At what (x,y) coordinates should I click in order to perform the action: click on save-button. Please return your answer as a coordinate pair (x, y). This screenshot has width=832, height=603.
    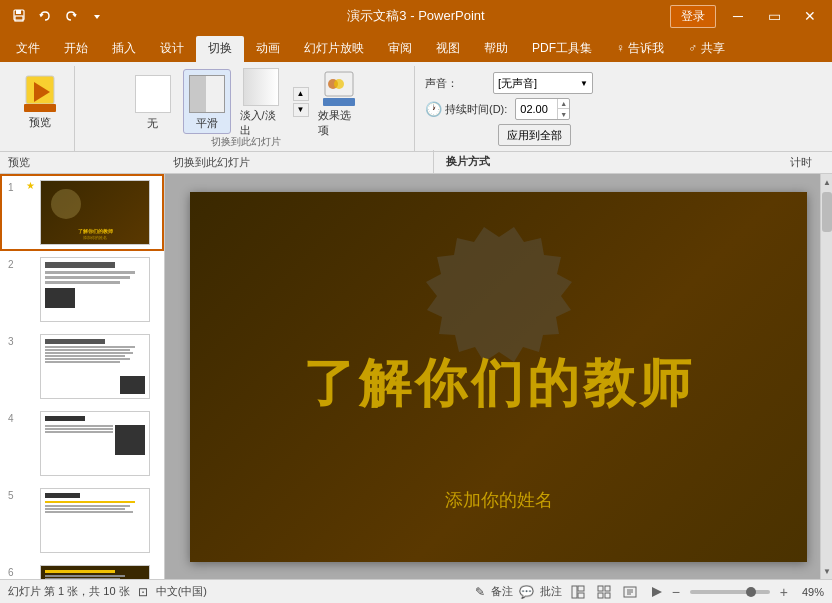
    Looking at the image, I should click on (19, 16).